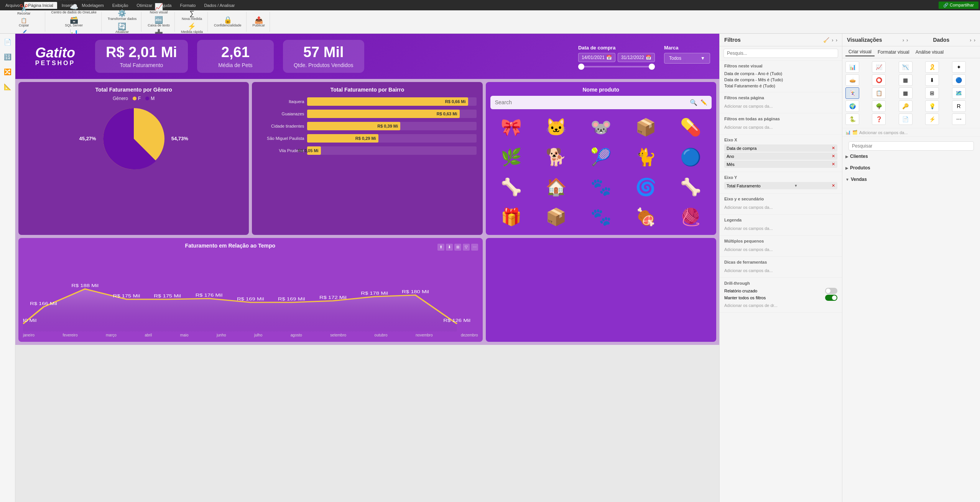 The image size is (980, 502). Describe the element at coordinates (8, 57) in the screenshot. I see `table-icon: 🔢` at that location.